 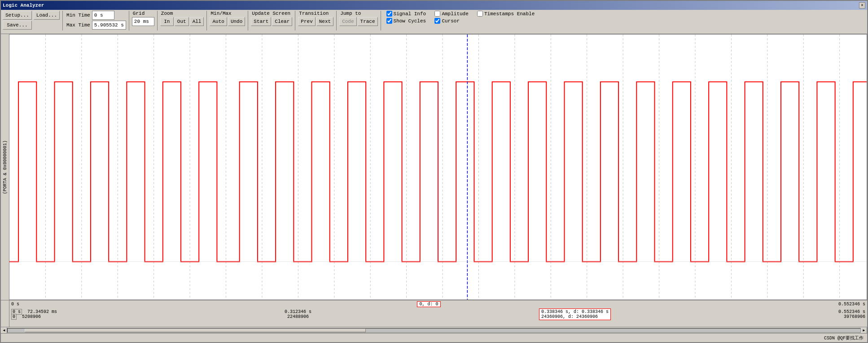 I want to click on zoom-label-row: Zoom, so click(x=182, y=13).